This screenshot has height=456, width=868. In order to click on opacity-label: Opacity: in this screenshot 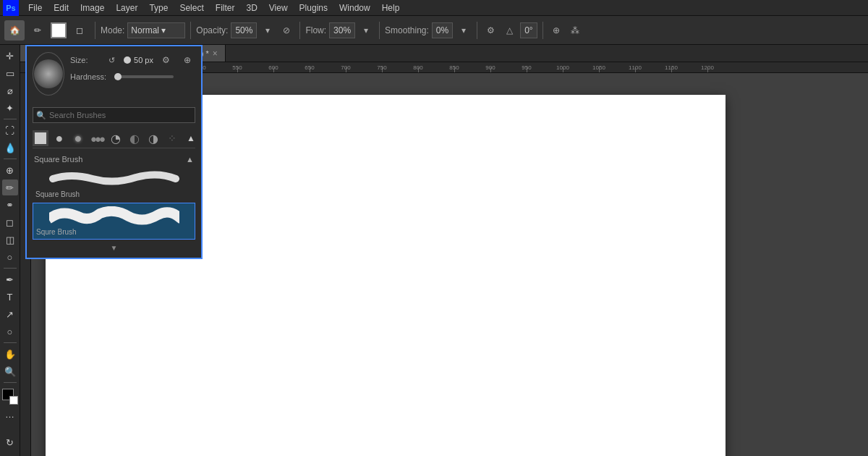, I will do `click(212, 30)`.